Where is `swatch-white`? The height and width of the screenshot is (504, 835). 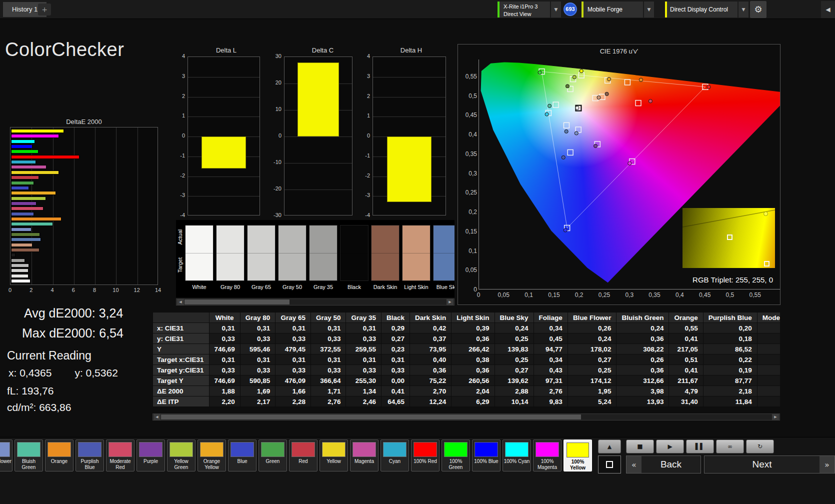 swatch-white is located at coordinates (199, 253).